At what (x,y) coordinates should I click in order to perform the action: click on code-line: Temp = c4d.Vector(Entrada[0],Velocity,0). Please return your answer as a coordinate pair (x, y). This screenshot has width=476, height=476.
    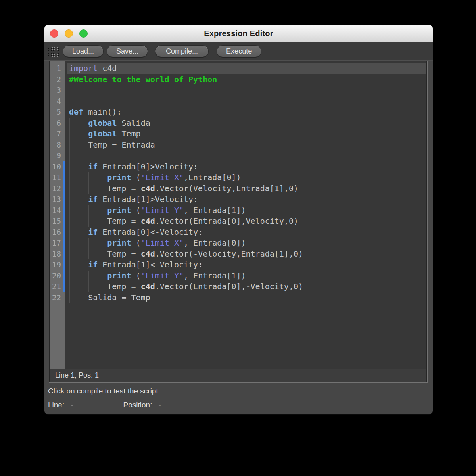
    Looking at the image, I should click on (246, 221).